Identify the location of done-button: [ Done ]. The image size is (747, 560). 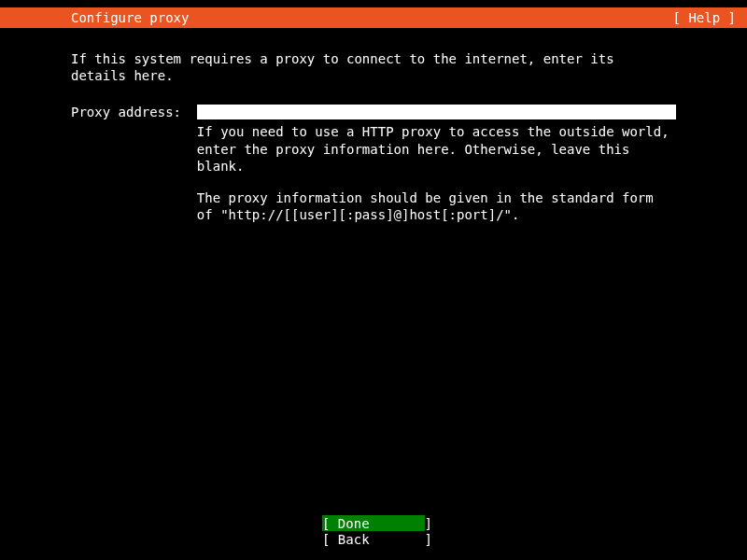
(374, 523).